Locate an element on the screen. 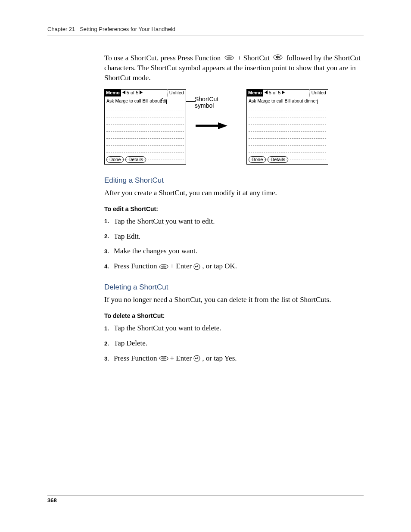  deleting-intro: If you no longer need a ShortCut, you ca… is located at coordinates (234, 300).